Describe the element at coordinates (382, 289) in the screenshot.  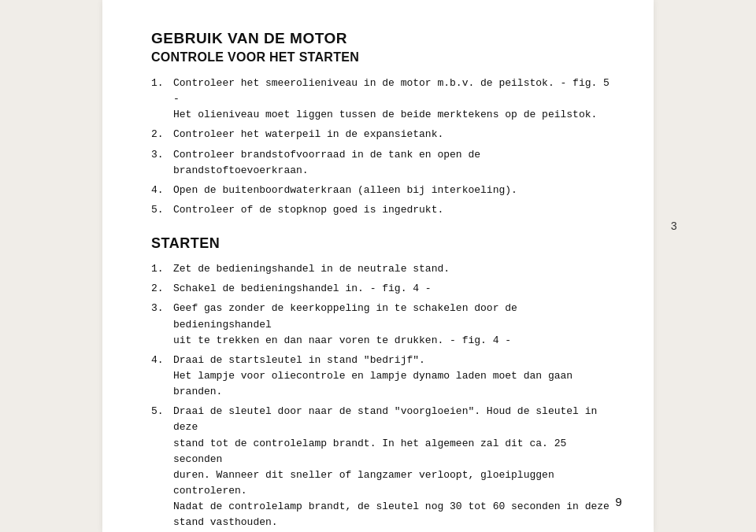
I see `starten-item: 2.Schakel de bedieningshandel in. - fig.…` at that location.